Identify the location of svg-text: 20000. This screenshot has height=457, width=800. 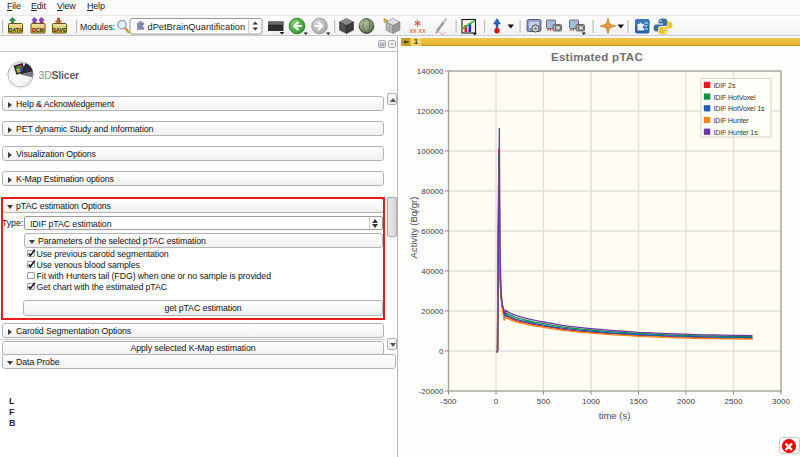
(432, 312).